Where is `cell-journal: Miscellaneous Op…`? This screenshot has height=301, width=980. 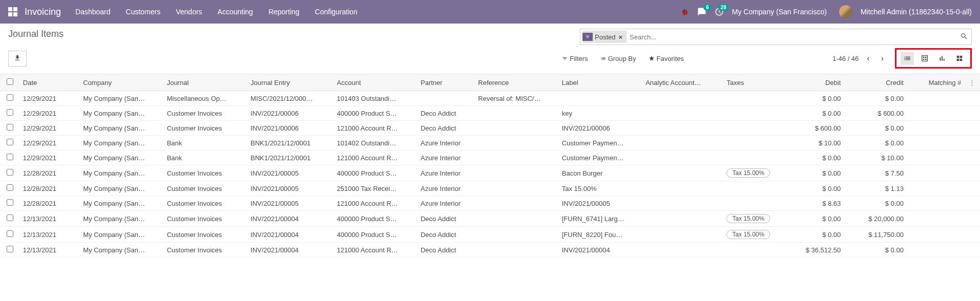 cell-journal: Miscellaneous Op… is located at coordinates (206, 98).